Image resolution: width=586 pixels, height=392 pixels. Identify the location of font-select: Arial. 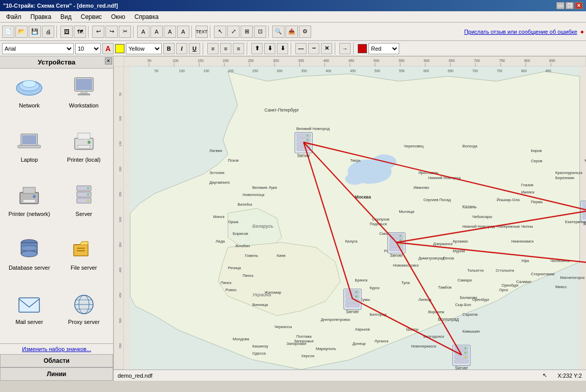
(38, 49).